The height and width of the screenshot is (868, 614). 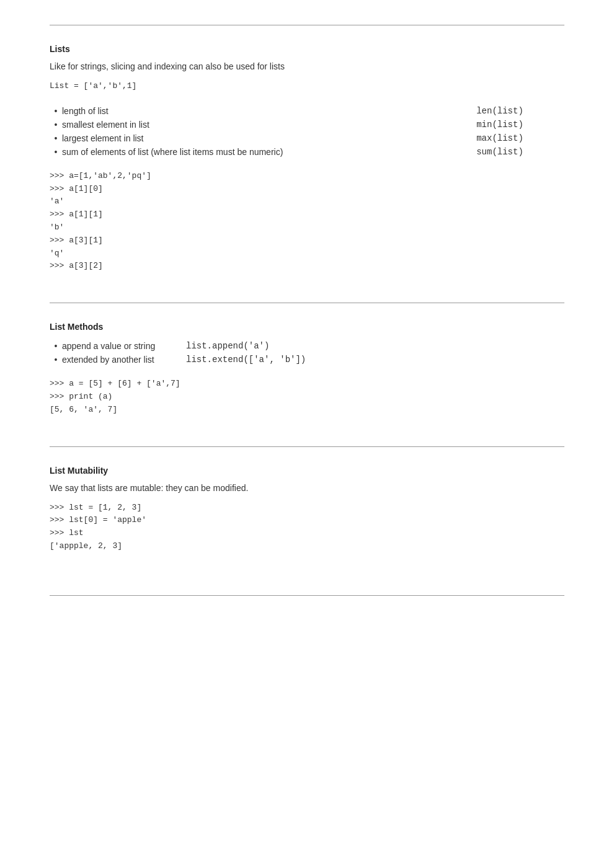 What do you see at coordinates (269, 152) in the screenshot?
I see `bullet-label-4: sum of elements of list (where list item…` at bounding box center [269, 152].